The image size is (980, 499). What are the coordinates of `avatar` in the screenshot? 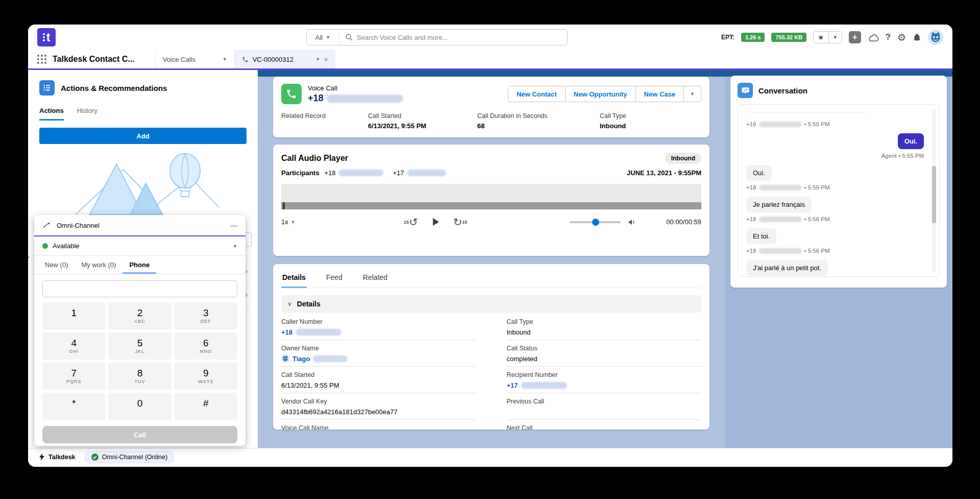 It's located at (936, 37).